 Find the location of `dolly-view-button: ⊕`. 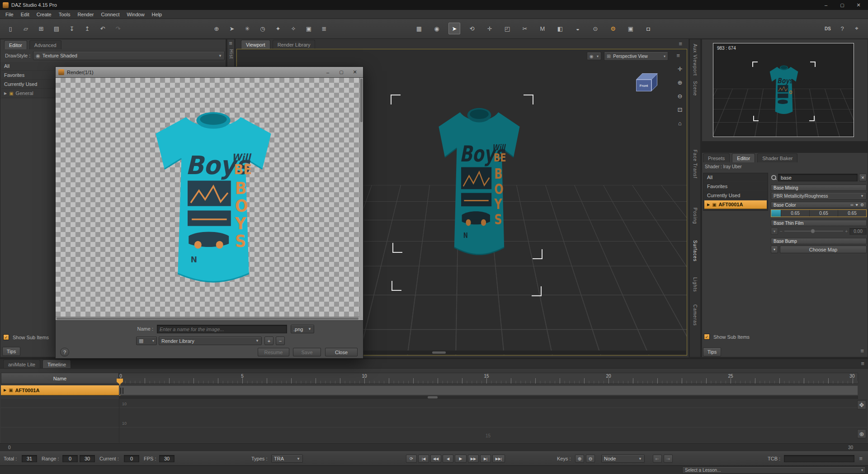

dolly-view-button: ⊕ is located at coordinates (680, 82).